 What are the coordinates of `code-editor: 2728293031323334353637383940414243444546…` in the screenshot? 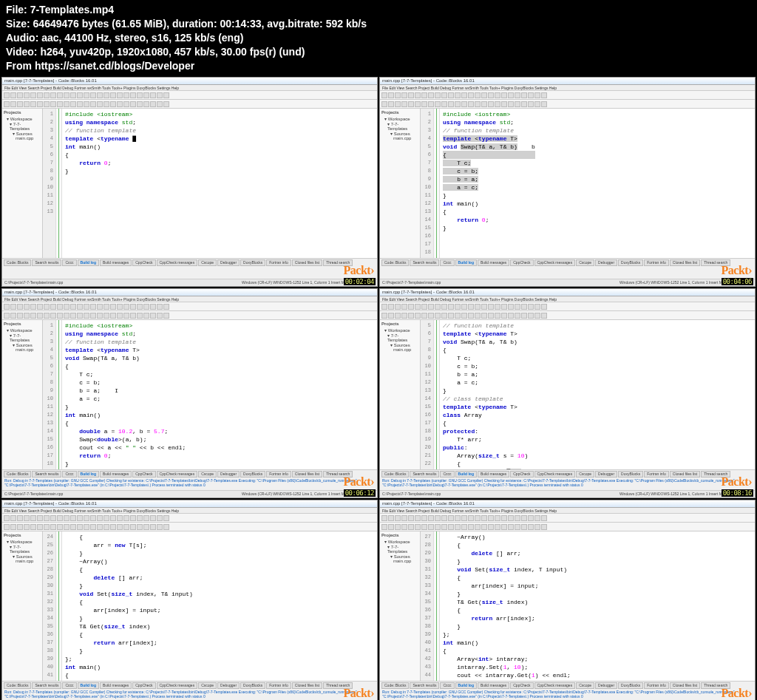 It's located at (588, 606).